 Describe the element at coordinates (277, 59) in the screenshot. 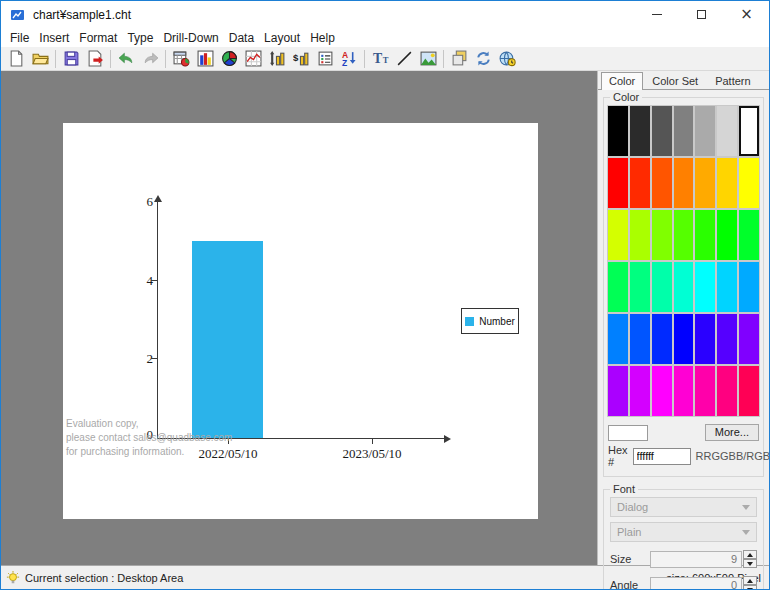

I see `value-axis-scale-button` at that location.